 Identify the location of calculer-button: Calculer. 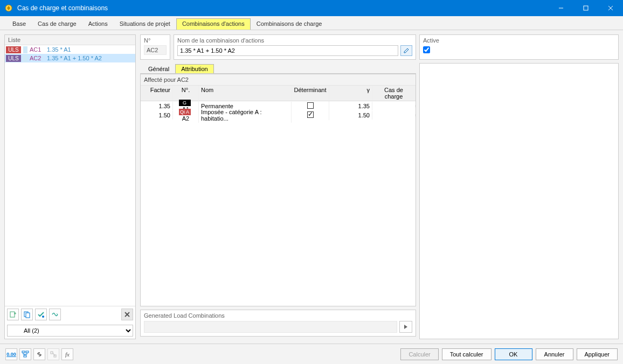
(419, 354).